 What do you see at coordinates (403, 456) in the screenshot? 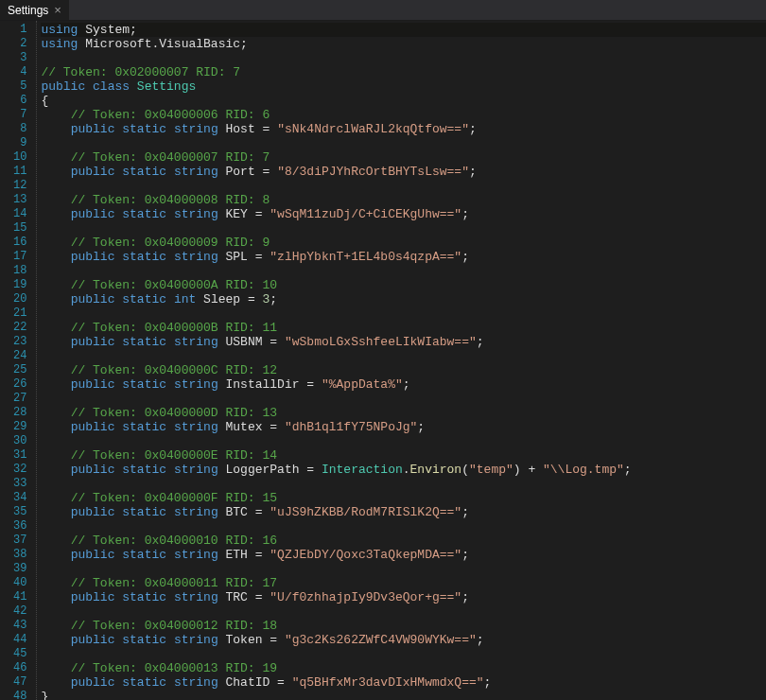
I see `code-line: // Token: 0x0400000E RID: 14` at bounding box center [403, 456].